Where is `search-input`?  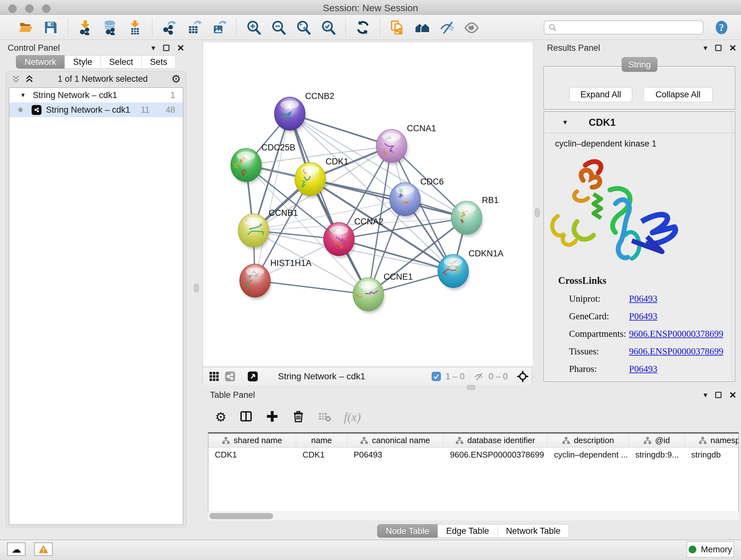 search-input is located at coordinates (629, 27).